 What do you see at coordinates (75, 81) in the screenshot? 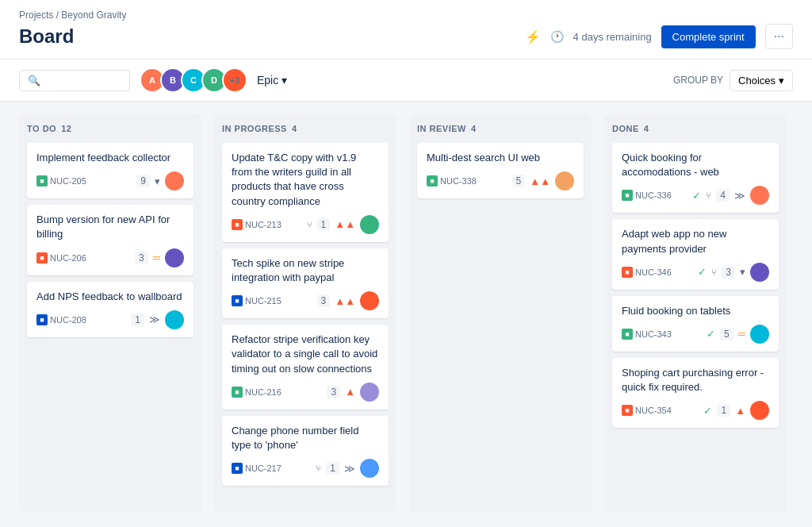
I see `search-box: 🔍` at bounding box center [75, 81].